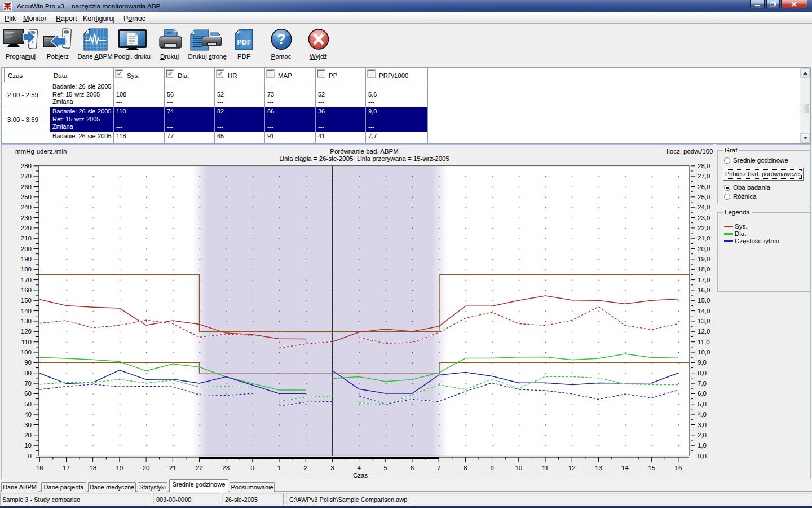 Image resolution: width=812 pixels, height=508 pixels. What do you see at coordinates (702, 393) in the screenshot?
I see `svg-text: 6,0` at bounding box center [702, 393].